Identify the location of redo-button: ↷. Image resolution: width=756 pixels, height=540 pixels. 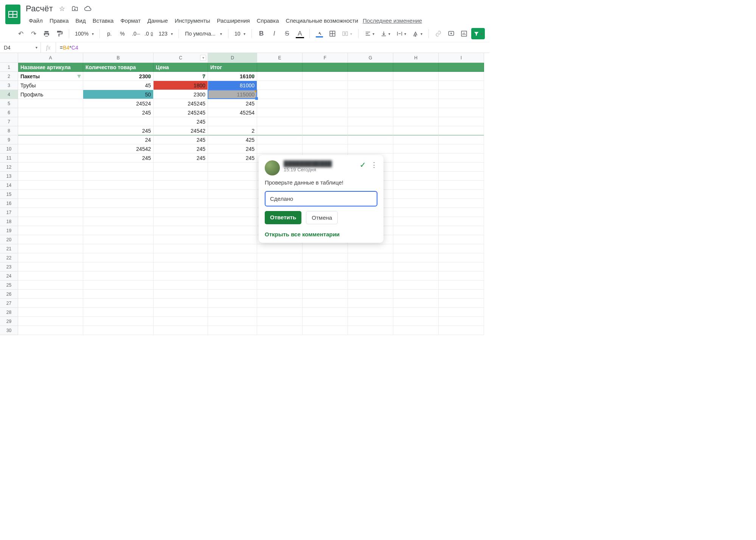
(34, 34).